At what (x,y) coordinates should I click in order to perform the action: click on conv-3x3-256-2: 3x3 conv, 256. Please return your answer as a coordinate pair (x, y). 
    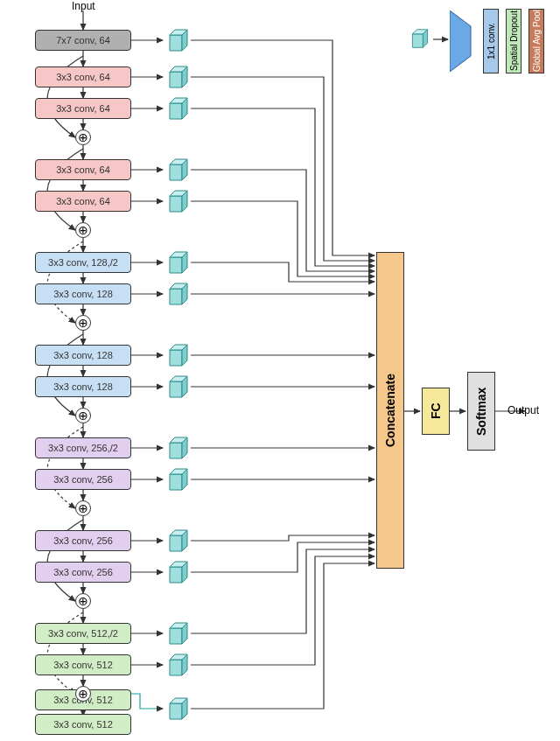
    Looking at the image, I should click on (83, 541).